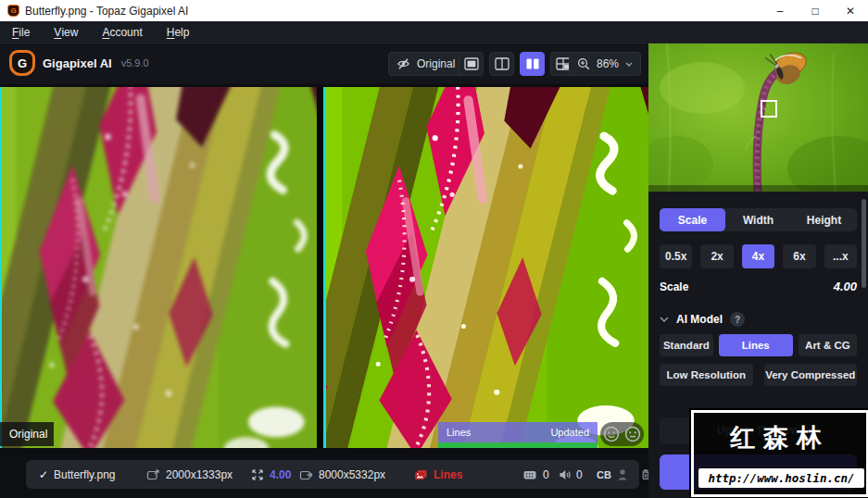 This screenshot has width=868, height=498. I want to click on zoom-control: 86%, so click(605, 64).